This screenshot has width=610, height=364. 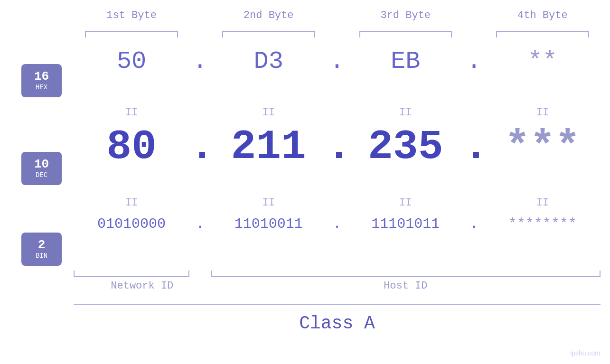 I want to click on byte4-header: 4th Byte, so click(x=543, y=15).